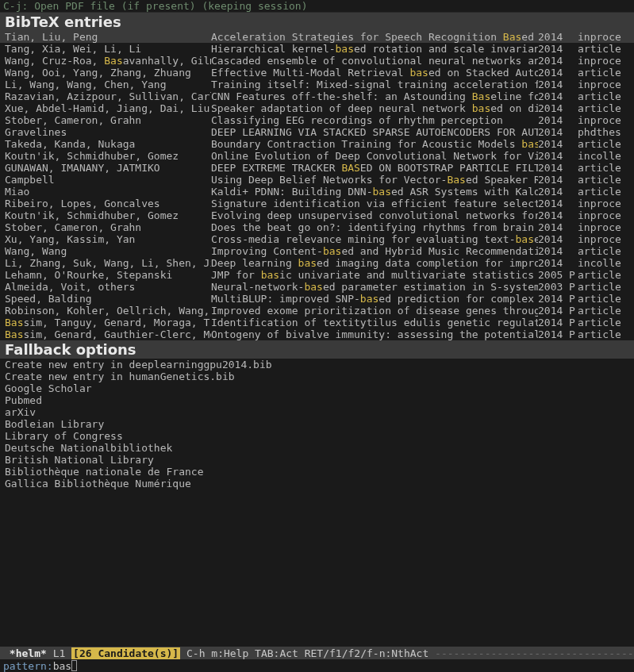  What do you see at coordinates (317, 73) in the screenshot?
I see `bibtex-entry-row: Wang, Ooi, Yang, Zhang, ZhuangEffective …` at bounding box center [317, 73].